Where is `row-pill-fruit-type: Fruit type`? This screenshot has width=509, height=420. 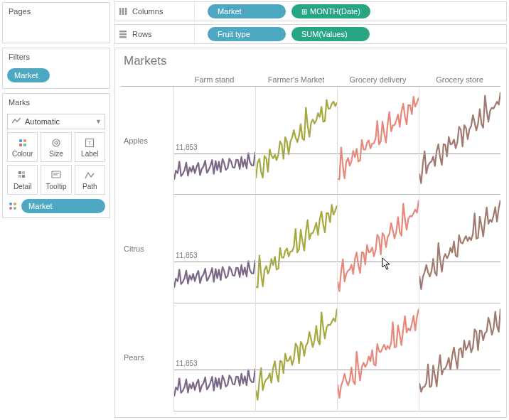
row-pill-fruit-type: Fruit type is located at coordinates (247, 34).